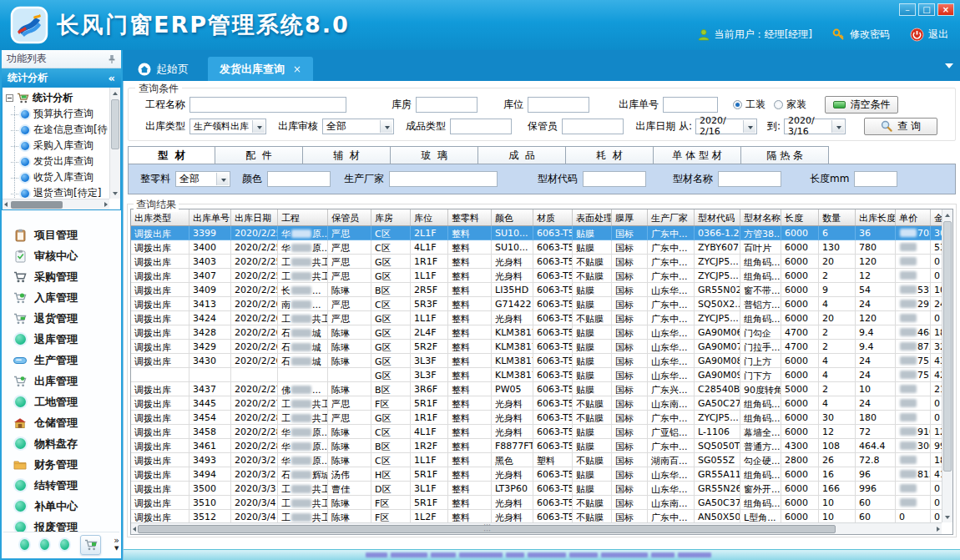  What do you see at coordinates (947, 346) in the screenshot?
I see `grid-vscroll-thumb` at bounding box center [947, 346].